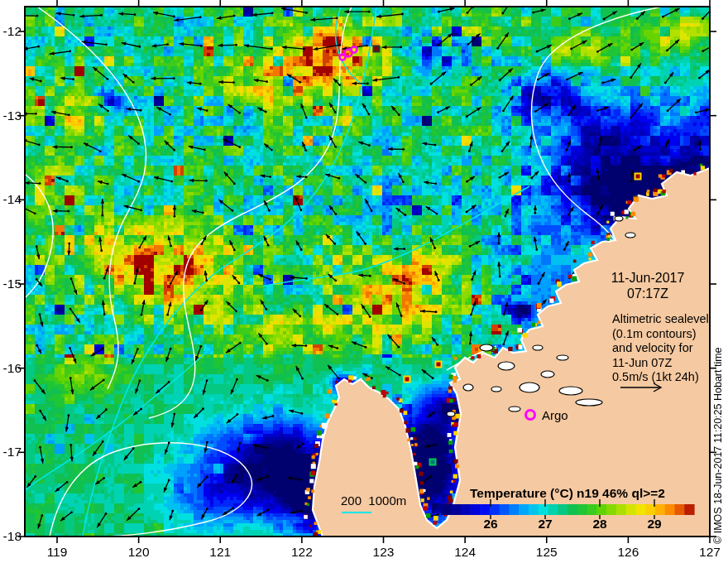 The height and width of the screenshot is (563, 728). What do you see at coordinates (57, 552) in the screenshot?
I see `x-tick-label: 119` at bounding box center [57, 552].